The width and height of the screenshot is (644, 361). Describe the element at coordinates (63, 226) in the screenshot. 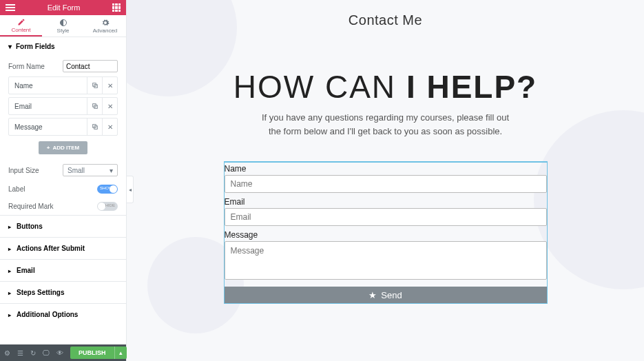

I see `section-buttons: Buttons` at that location.